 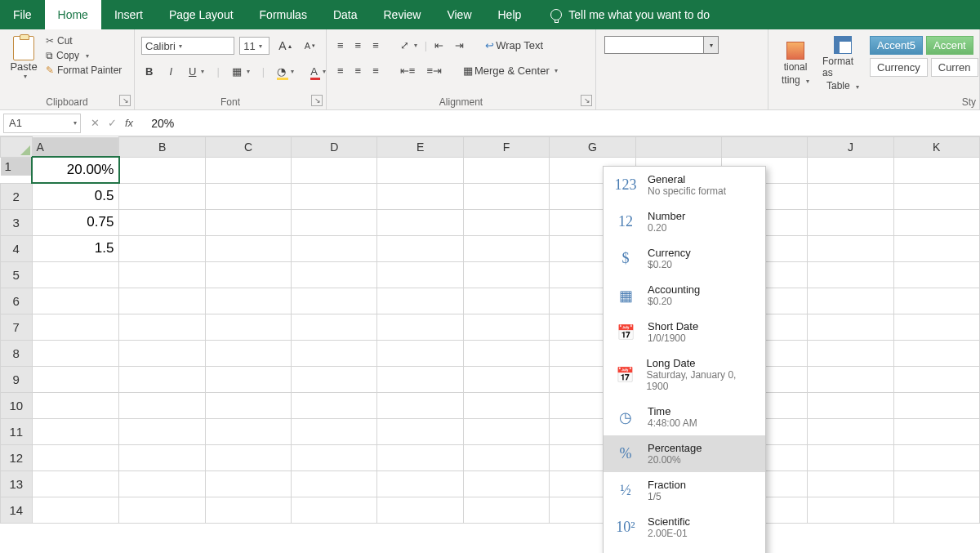 I want to click on borders-button: ▦▾, so click(x=241, y=72).